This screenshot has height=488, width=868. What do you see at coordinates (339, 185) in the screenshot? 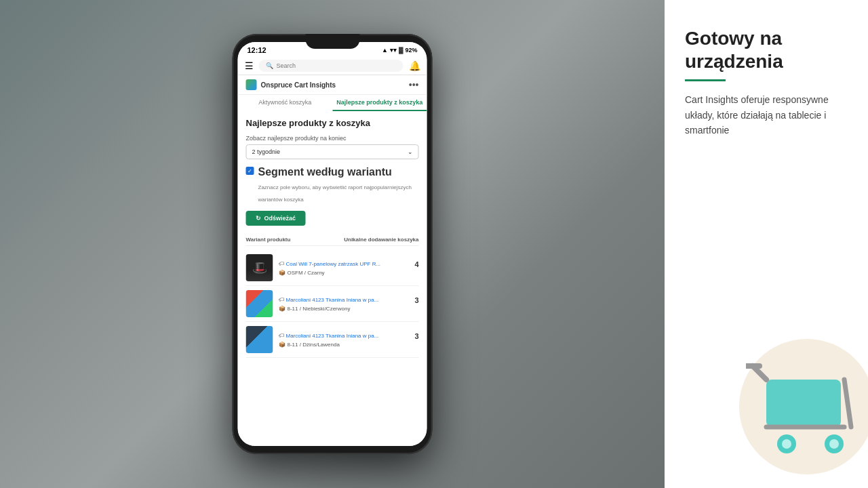
I see `checkbox-text-block: Segment według wariantu Zaznacz pole wyb…` at bounding box center [339, 185].